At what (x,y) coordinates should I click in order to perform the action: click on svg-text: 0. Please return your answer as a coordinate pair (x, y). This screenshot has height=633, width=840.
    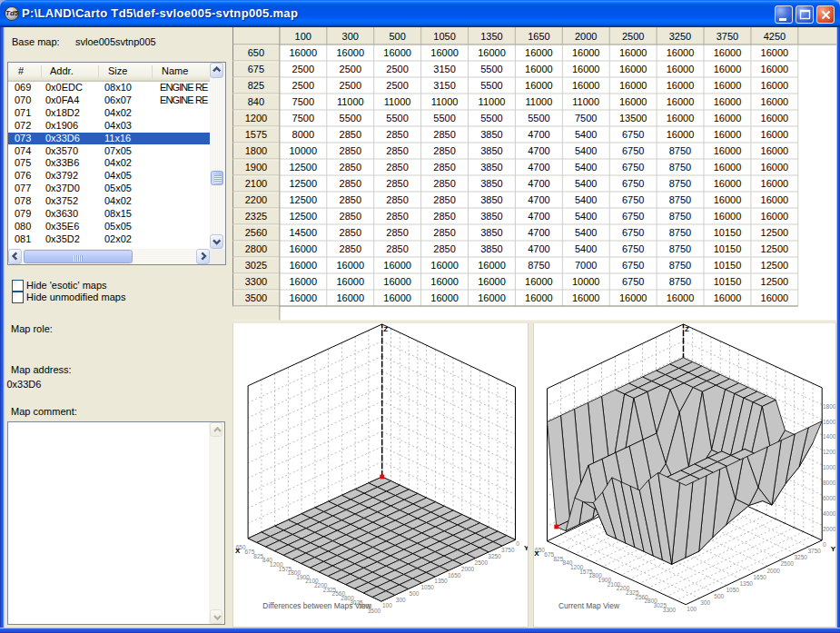
    Looking at the image, I should click on (518, 543).